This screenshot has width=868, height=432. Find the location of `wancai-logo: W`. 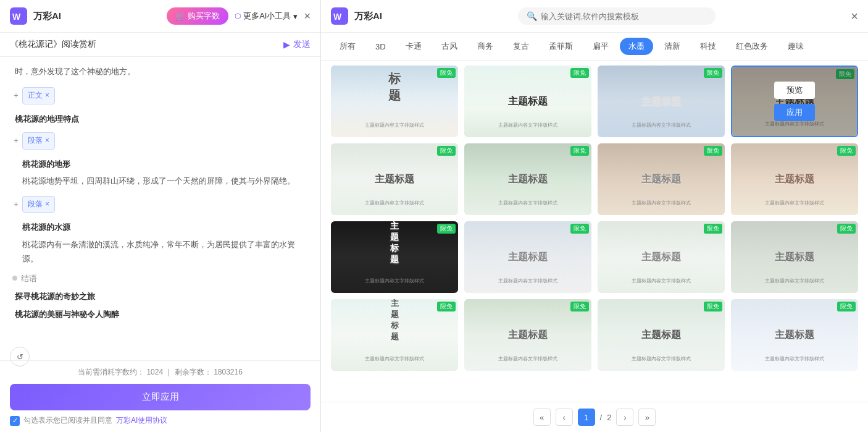

wancai-logo: W is located at coordinates (19, 16).